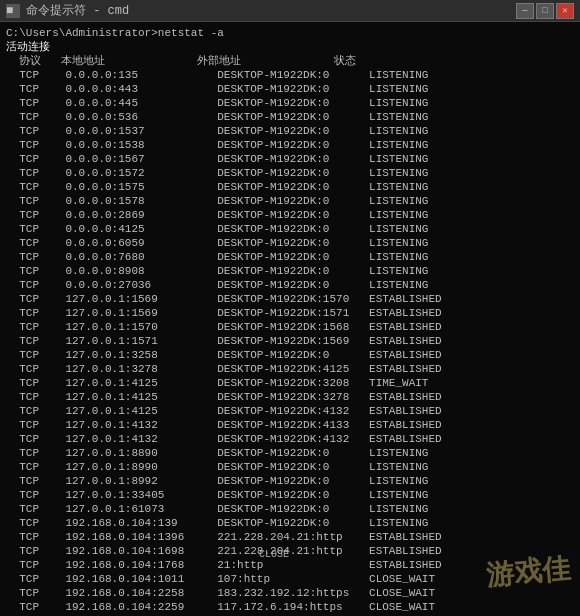 This screenshot has width=580, height=616. What do you see at coordinates (217, 523) in the screenshot?
I see `table-row: TCP 192.168.0.104:139 DESKTOP-M1922DK:0 …` at bounding box center [217, 523].